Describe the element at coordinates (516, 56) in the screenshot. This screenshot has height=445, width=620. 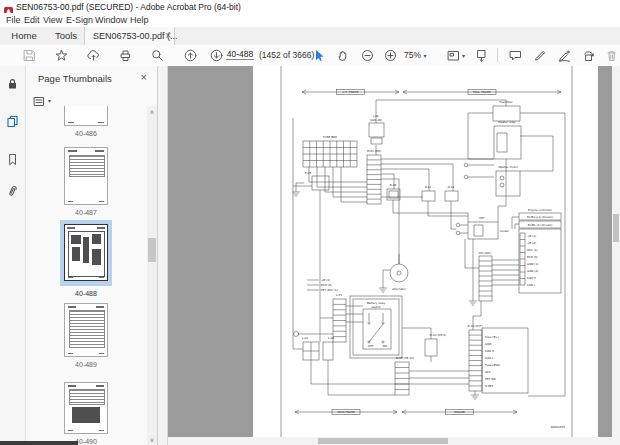
I see `comment-button` at that location.